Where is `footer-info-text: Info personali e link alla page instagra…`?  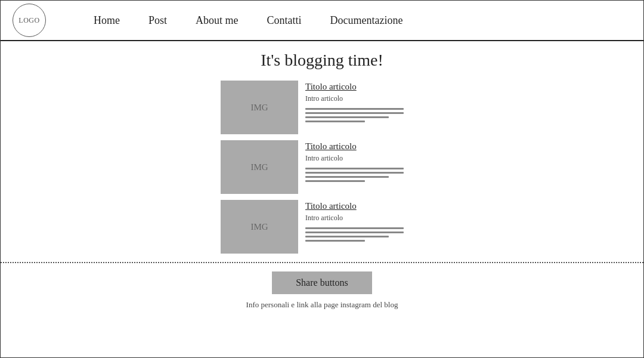 footer-info-text: Info personali e link alla page instagra… is located at coordinates (322, 305).